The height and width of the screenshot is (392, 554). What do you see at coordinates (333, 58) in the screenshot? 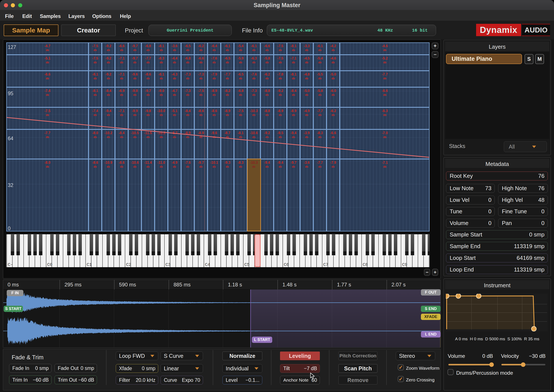
I see `svg-text: -4.6` at bounding box center [333, 58].